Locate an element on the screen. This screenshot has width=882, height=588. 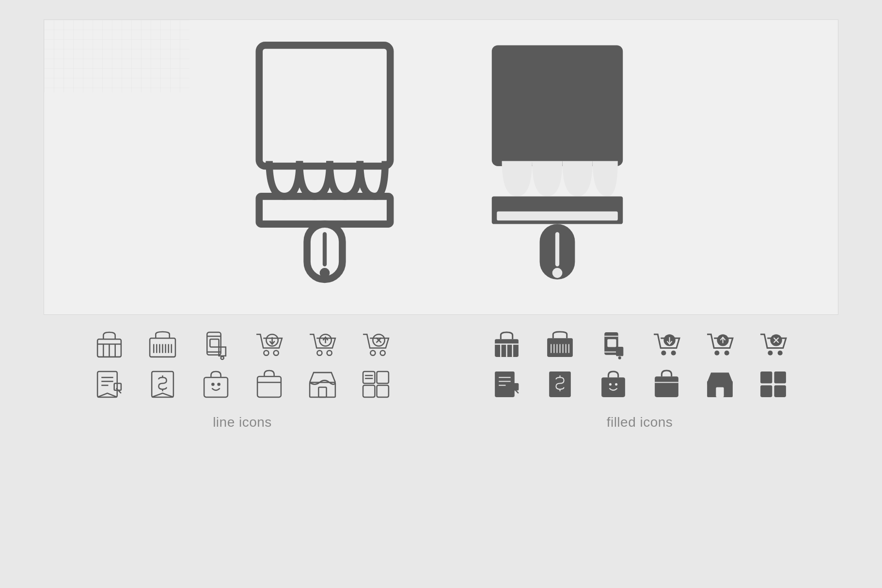
store-line-icon is located at coordinates (322, 385).